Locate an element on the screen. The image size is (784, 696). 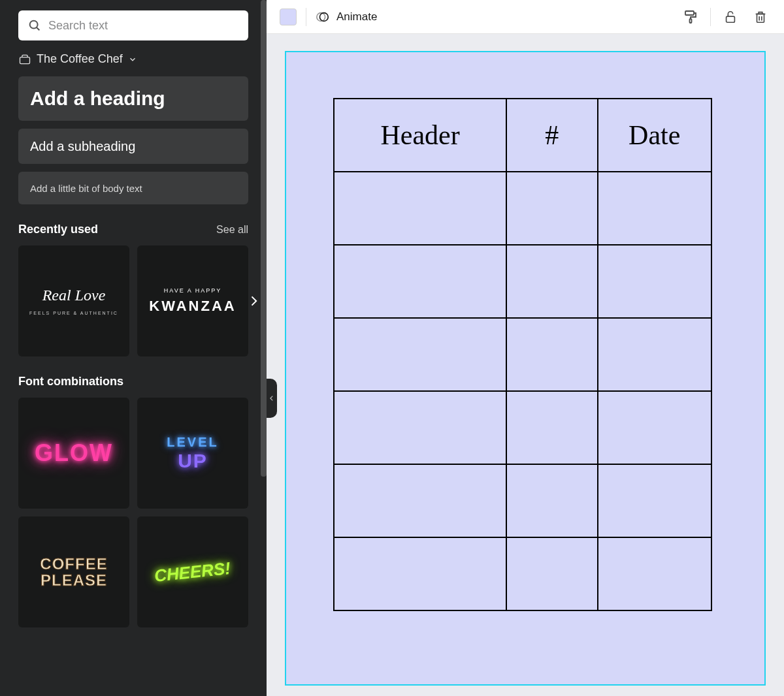
table-header-cell: Date is located at coordinates (655, 135).